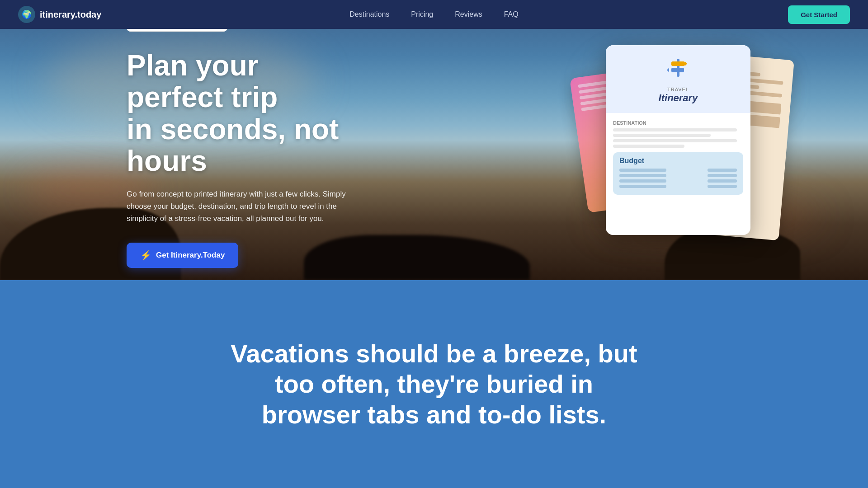 This screenshot has width=868, height=488. What do you see at coordinates (434, 14) in the screenshot?
I see `navbar: 🌍 itinerary.today Destinations Pricing R…` at bounding box center [434, 14].